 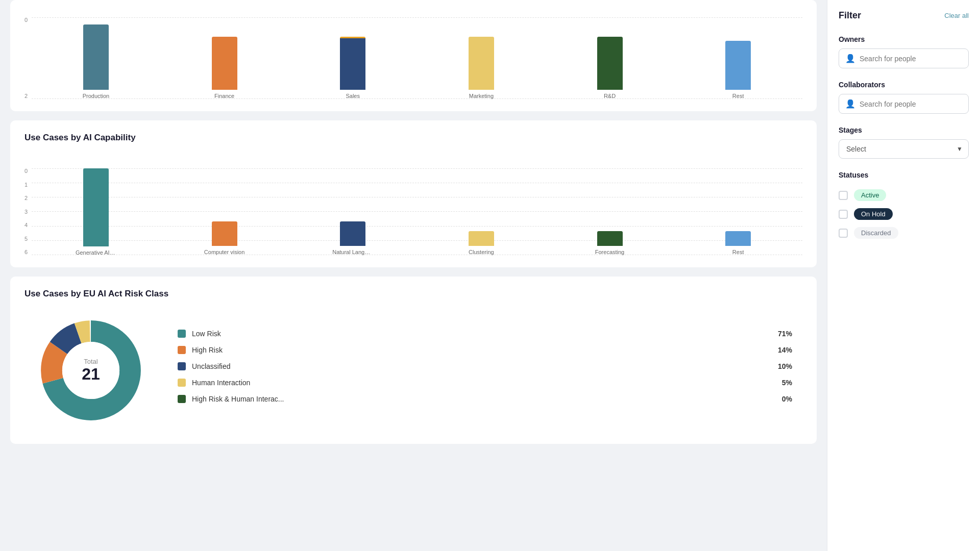 What do you see at coordinates (225, 63) in the screenshot?
I see `bar-finance` at bounding box center [225, 63].